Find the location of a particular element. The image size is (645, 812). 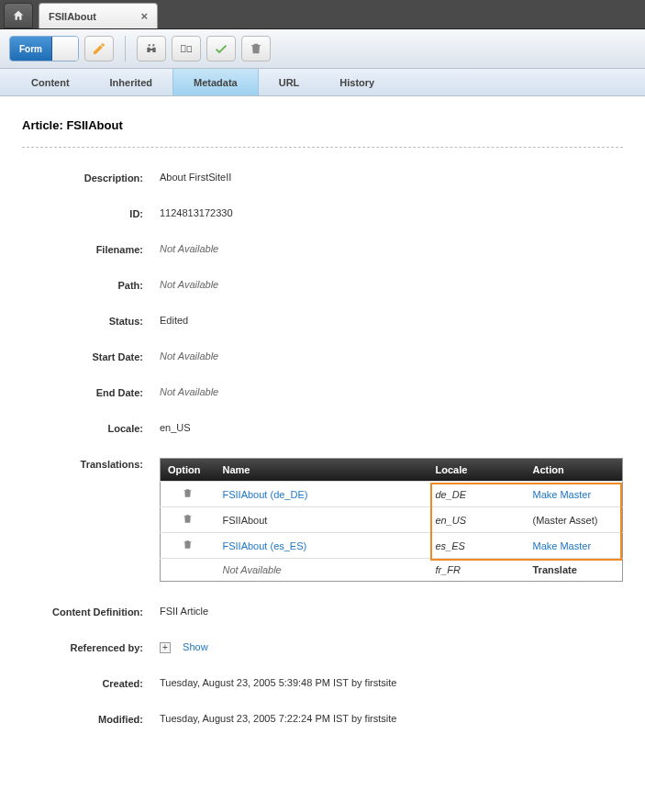

value-locale: en_US is located at coordinates (391, 428).